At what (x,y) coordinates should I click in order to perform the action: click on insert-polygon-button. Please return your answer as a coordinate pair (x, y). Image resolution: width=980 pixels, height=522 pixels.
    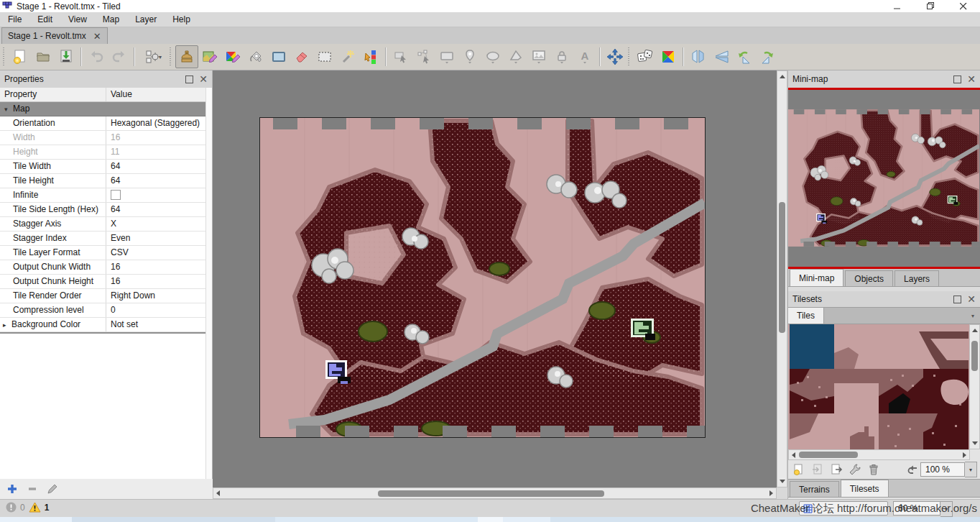
    Looking at the image, I should click on (516, 57).